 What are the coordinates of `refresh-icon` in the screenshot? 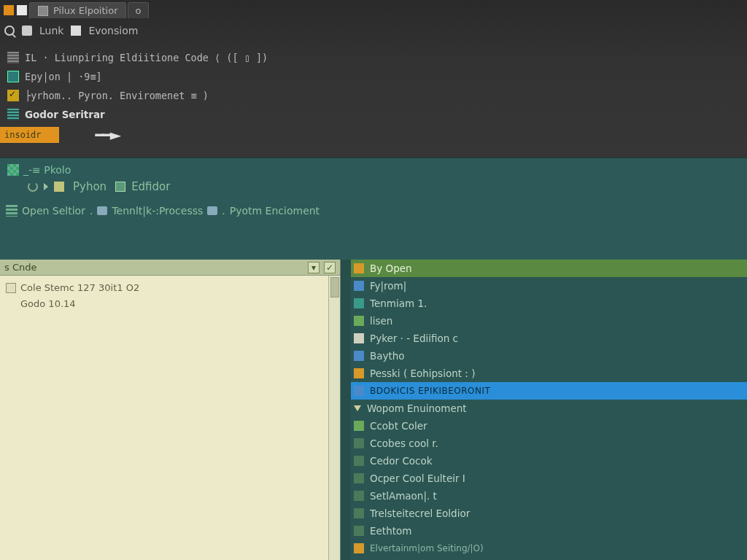 It's located at (33, 187).